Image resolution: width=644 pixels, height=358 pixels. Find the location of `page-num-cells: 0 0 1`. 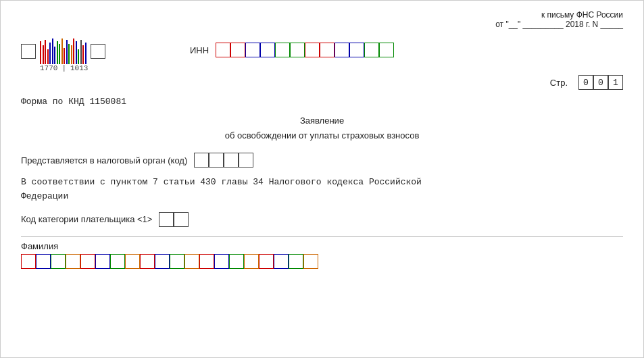

page-num-cells: 0 0 1 is located at coordinates (601, 82).